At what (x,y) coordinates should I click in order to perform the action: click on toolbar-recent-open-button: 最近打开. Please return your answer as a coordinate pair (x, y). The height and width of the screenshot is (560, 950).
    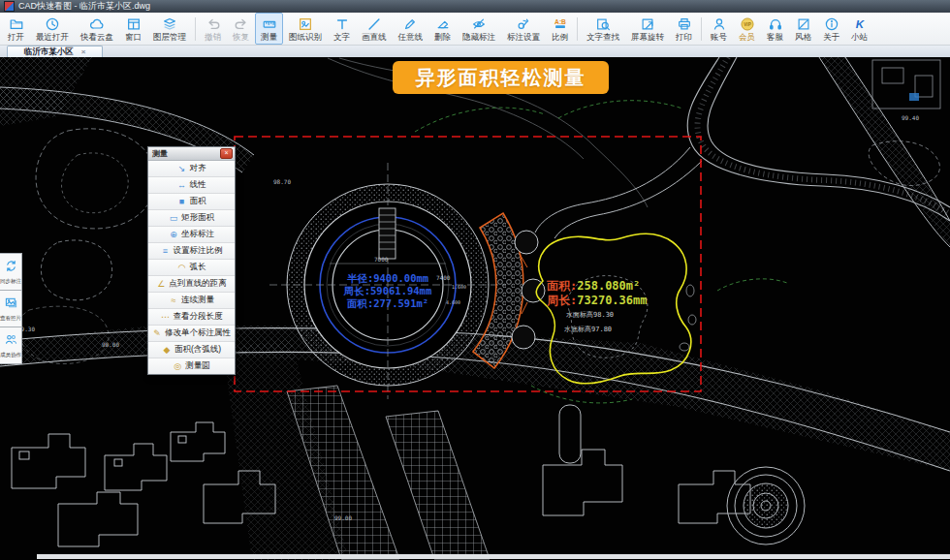
    Looking at the image, I should click on (52, 29).